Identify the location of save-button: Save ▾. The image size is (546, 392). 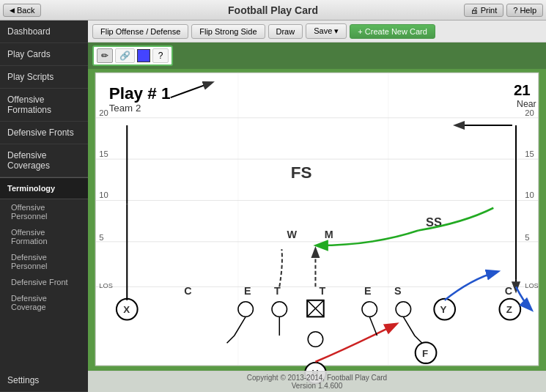
(326, 31).